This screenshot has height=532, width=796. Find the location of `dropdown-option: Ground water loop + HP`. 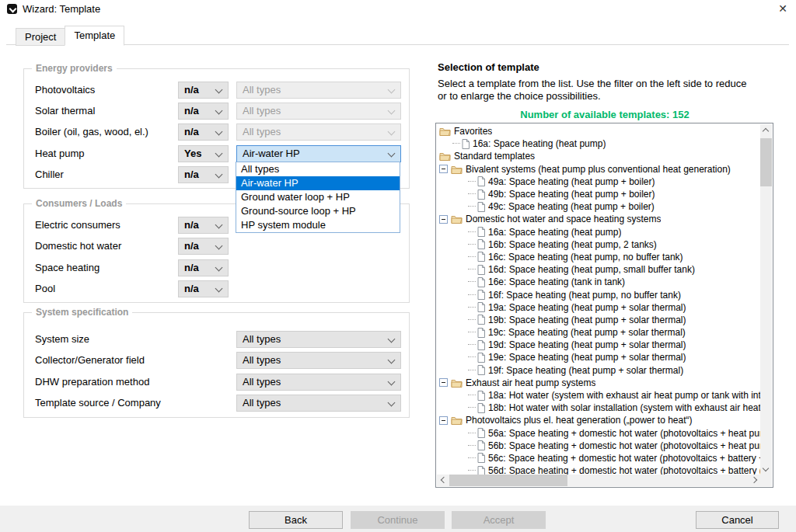

dropdown-option: Ground water loop + HP is located at coordinates (318, 197).